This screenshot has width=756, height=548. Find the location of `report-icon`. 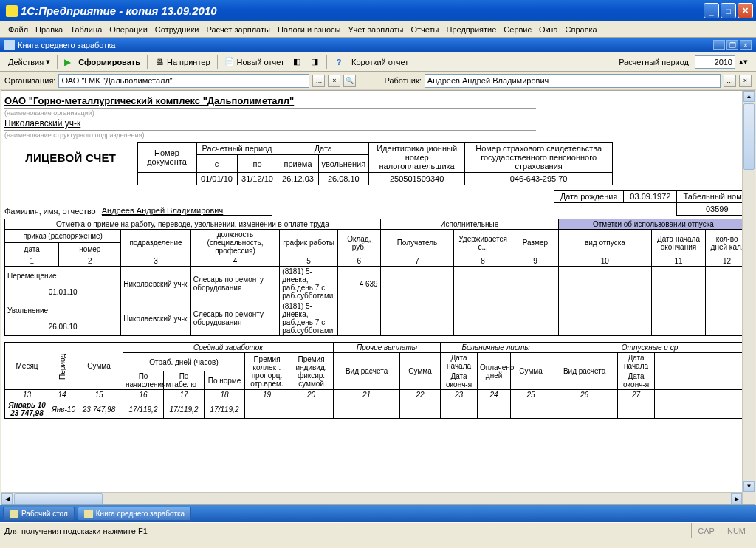

report-icon is located at coordinates (10, 45).